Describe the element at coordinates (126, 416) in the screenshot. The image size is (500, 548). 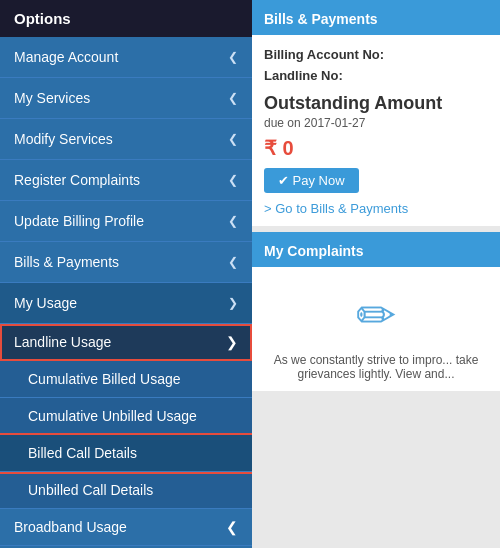
I see `sidebar-item-cumulative-unbilled: Cumulative Unbilled Usage` at that location.